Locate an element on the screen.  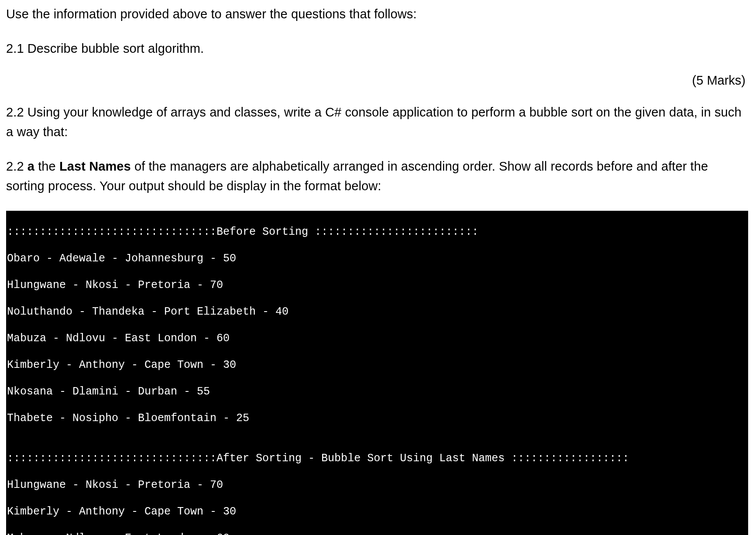
q22a-letter: a is located at coordinates (31, 166).